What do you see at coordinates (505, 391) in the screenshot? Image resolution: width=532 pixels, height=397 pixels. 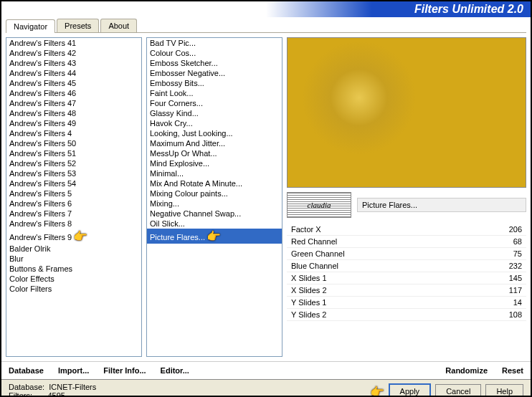 I see `help-button: Help` at bounding box center [505, 391].